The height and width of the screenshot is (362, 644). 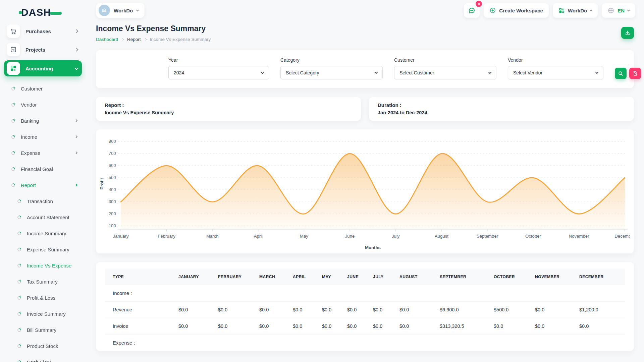 I want to click on table-cell: $313,320.5, so click(x=459, y=326).